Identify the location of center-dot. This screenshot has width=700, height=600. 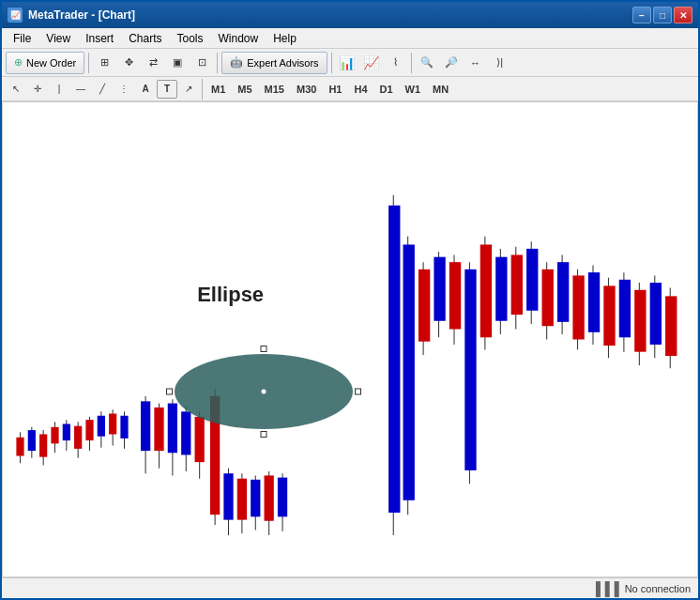
(263, 391).